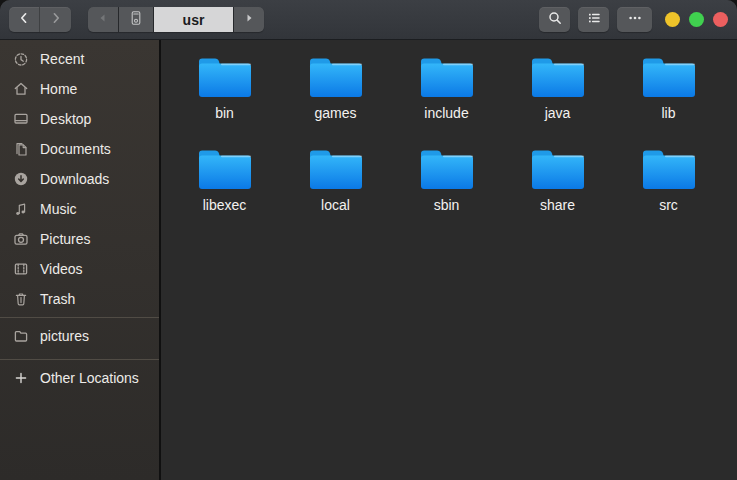 This screenshot has height=480, width=737. I want to click on places-list: Recent Home Desktop Documents Downloads …, so click(80, 179).